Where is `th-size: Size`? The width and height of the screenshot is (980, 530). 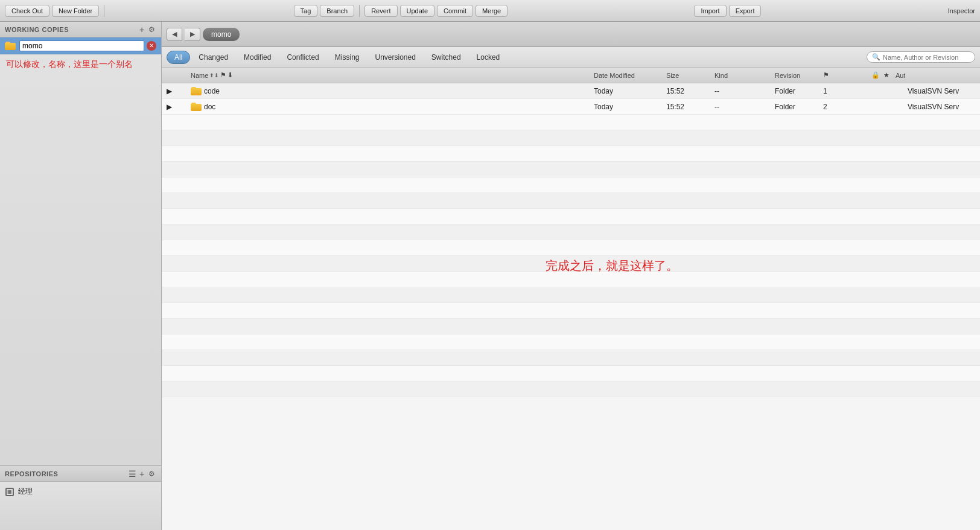 th-size: Size is located at coordinates (688, 75).